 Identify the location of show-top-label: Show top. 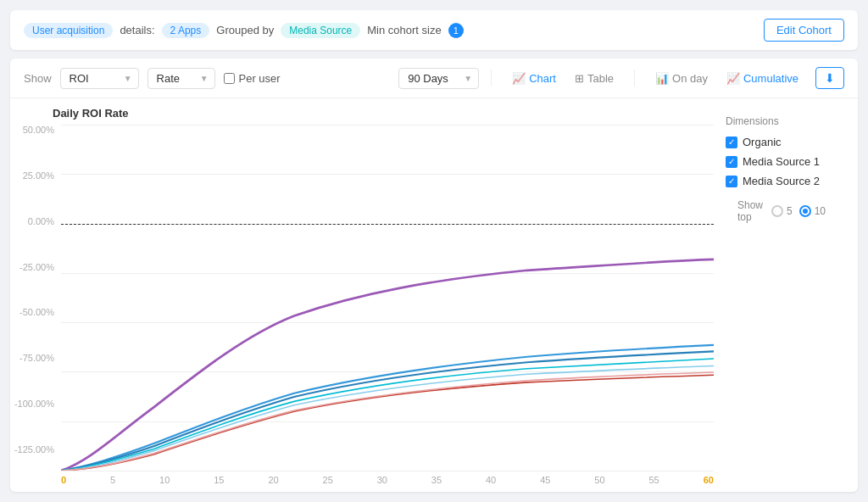
(751, 211).